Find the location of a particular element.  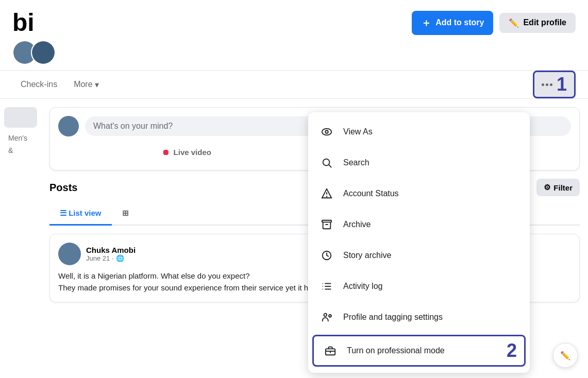

archive-icon is located at coordinates (327, 225).